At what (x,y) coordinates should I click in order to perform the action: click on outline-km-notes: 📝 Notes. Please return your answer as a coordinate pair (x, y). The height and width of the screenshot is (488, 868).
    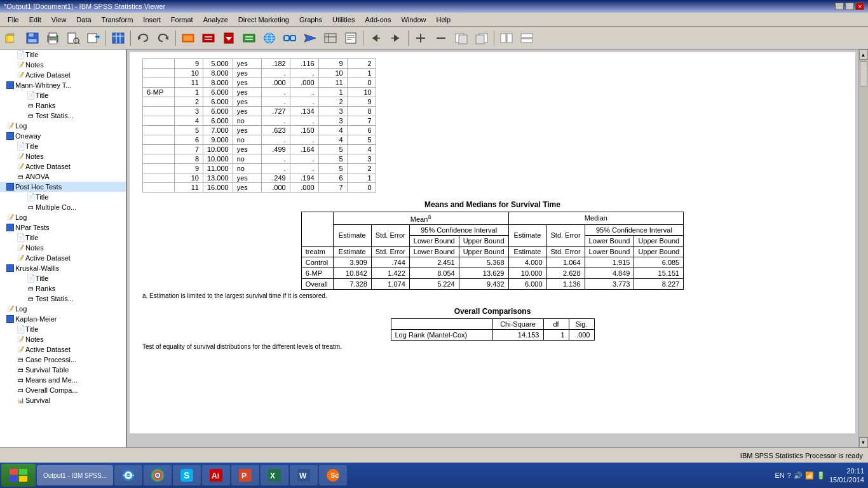
    Looking at the image, I should click on (63, 339).